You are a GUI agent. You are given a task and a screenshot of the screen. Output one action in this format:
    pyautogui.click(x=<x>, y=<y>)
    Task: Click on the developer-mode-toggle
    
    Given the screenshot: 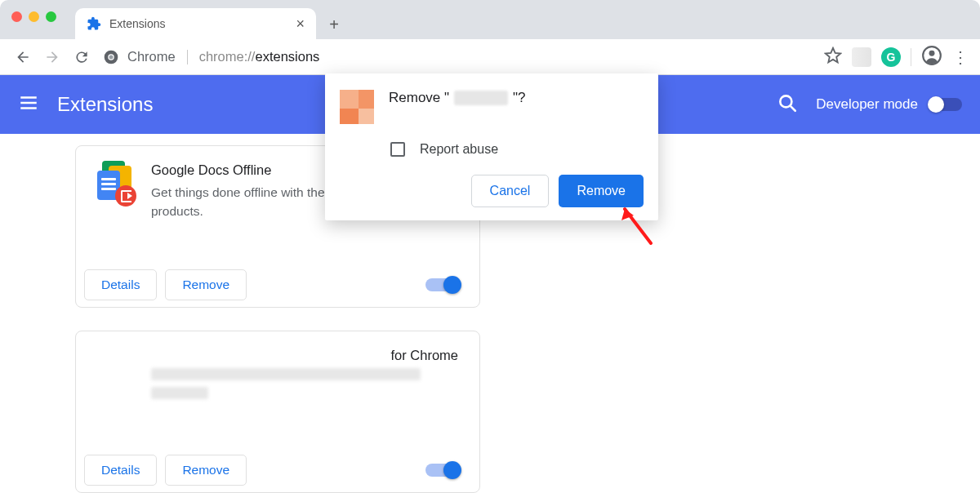 What is the action you would take?
    pyautogui.click(x=946, y=104)
    